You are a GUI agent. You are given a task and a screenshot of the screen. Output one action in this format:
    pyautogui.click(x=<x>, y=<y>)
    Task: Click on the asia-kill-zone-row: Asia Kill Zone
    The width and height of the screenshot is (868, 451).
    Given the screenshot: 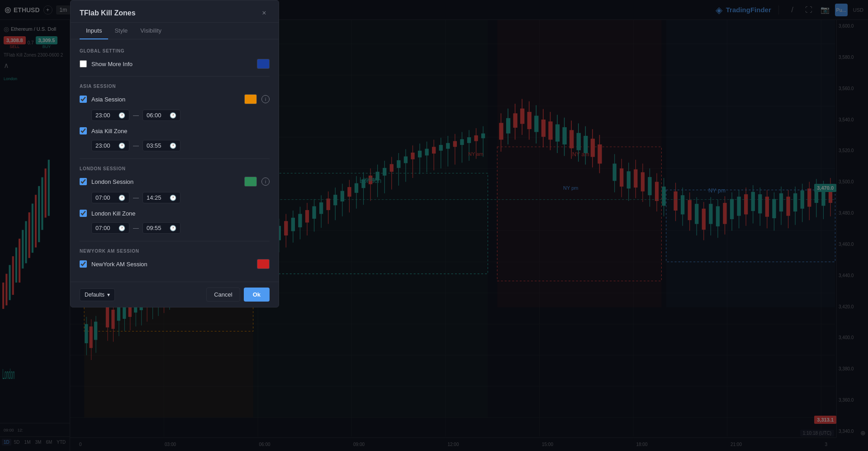 What is the action you would take?
    pyautogui.click(x=175, y=131)
    